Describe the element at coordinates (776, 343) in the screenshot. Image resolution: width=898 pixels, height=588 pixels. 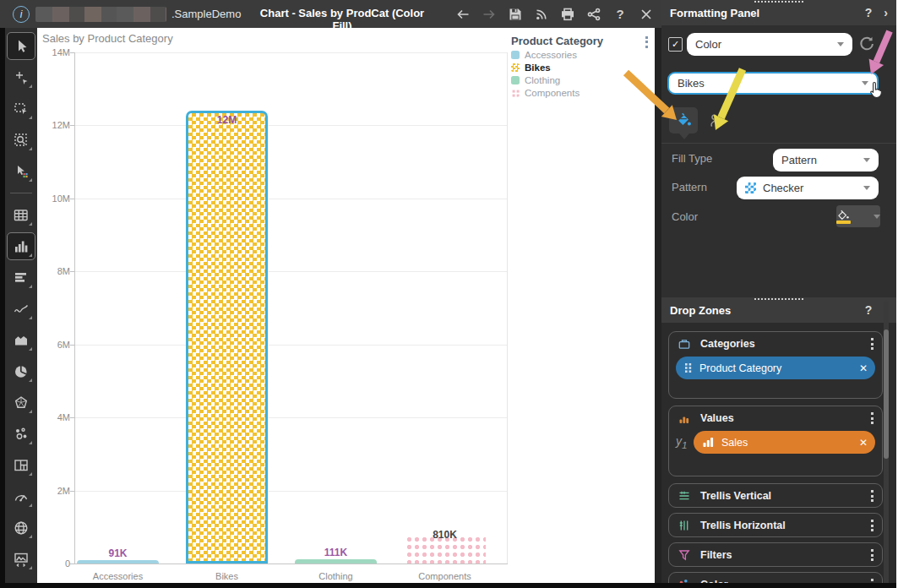
I see `drop-zone-header: Categories` at that location.